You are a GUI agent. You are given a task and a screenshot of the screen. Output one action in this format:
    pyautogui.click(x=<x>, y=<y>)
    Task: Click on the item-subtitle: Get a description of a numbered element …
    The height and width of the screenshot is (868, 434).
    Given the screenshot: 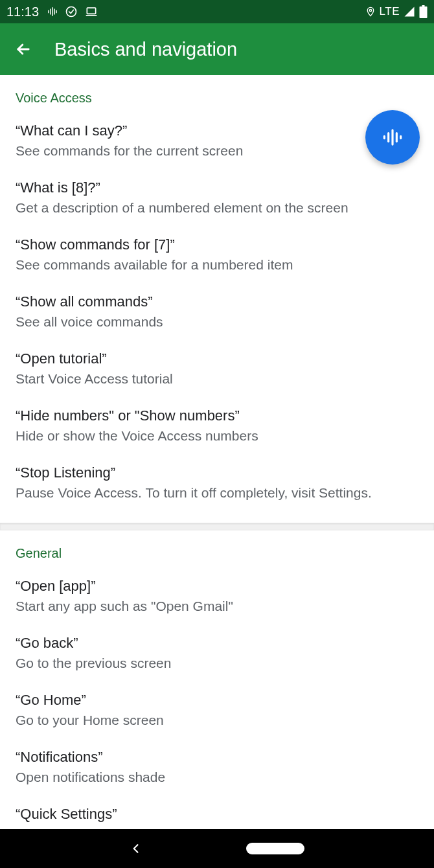 What is the action you would take?
    pyautogui.click(x=217, y=208)
    